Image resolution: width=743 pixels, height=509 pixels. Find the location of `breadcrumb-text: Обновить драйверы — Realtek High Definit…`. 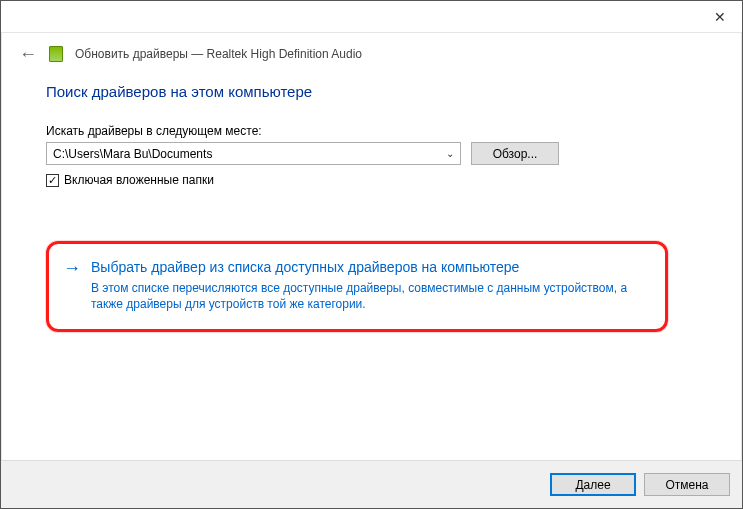

breadcrumb-text: Обновить драйверы — Realtek High Definit… is located at coordinates (218, 54).